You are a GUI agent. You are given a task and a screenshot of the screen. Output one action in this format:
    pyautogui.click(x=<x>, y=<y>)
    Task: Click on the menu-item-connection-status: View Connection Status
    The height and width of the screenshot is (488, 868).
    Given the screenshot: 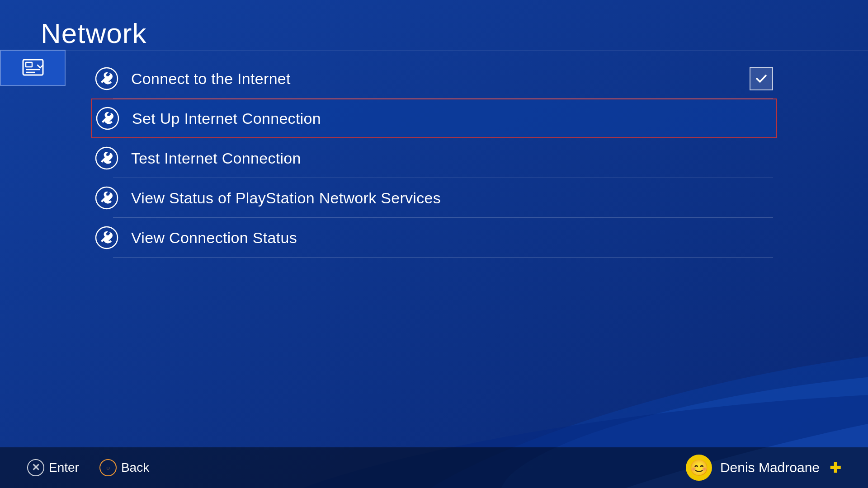 What is the action you would take?
    pyautogui.click(x=434, y=238)
    